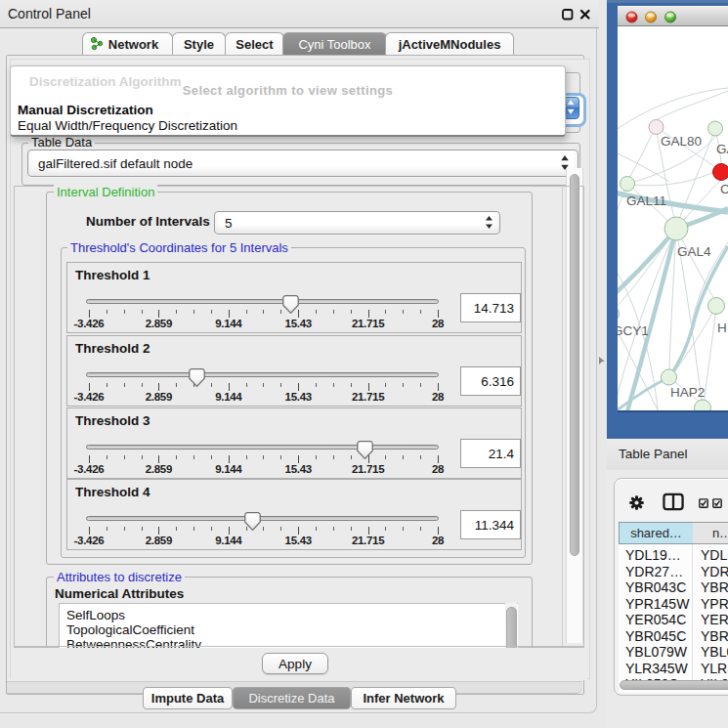 The width and height of the screenshot is (728, 728). I want to click on svg-text: C, so click(724, 190).